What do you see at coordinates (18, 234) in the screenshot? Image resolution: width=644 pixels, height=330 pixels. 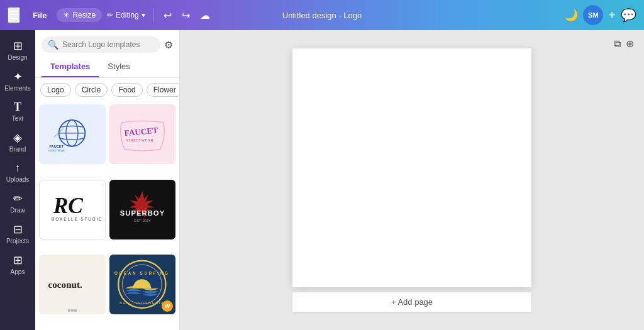 I see `sidebar-item-projects: ⊟ Projects` at bounding box center [18, 234].